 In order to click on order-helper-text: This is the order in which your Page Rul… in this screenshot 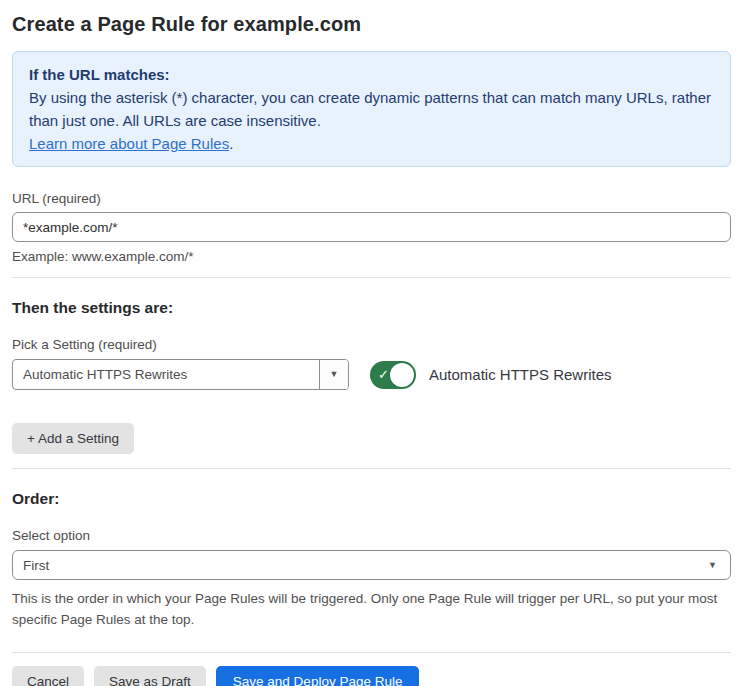, I will do `click(372, 609)`.